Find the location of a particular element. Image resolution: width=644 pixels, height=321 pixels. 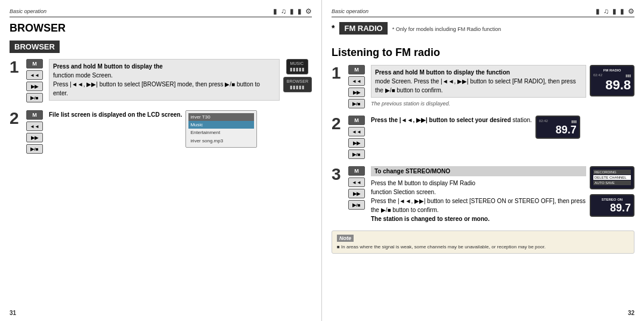

right-section-title: FM RADIO is located at coordinates (363, 29).